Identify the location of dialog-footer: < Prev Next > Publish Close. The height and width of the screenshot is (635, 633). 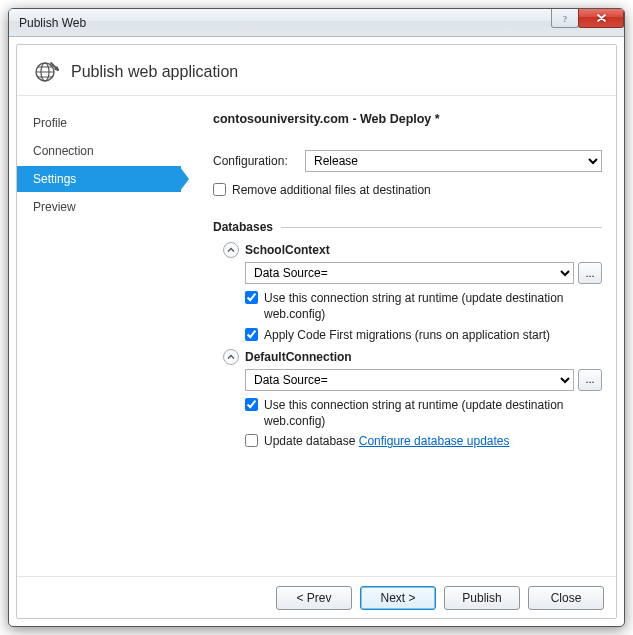
(316, 597).